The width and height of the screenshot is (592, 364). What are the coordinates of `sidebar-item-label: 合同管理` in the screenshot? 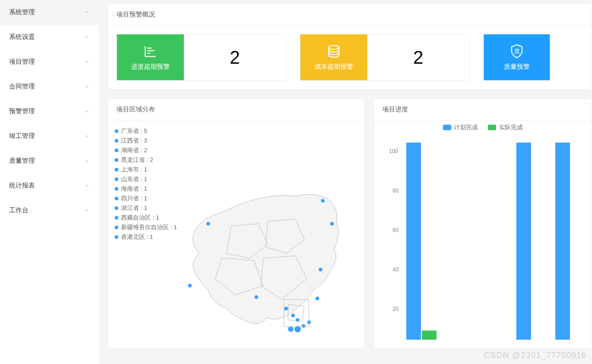 It's located at (22, 87).